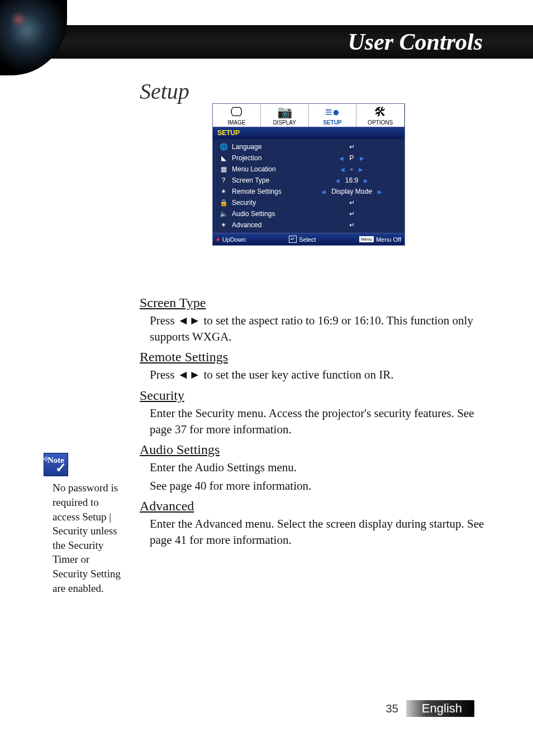  I want to click on footer-menu: Menu Menu Off, so click(380, 239).